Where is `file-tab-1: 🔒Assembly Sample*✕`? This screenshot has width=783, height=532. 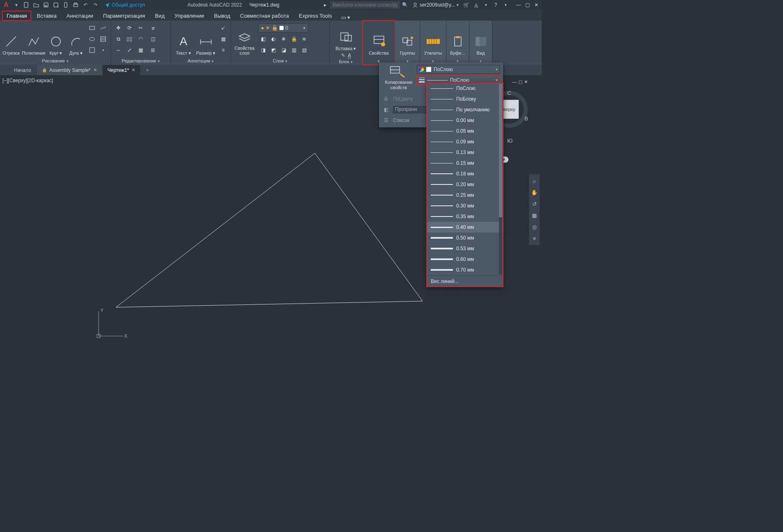
file-tab-1: 🔒Assembly Sample*✕ is located at coordinates (69, 70).